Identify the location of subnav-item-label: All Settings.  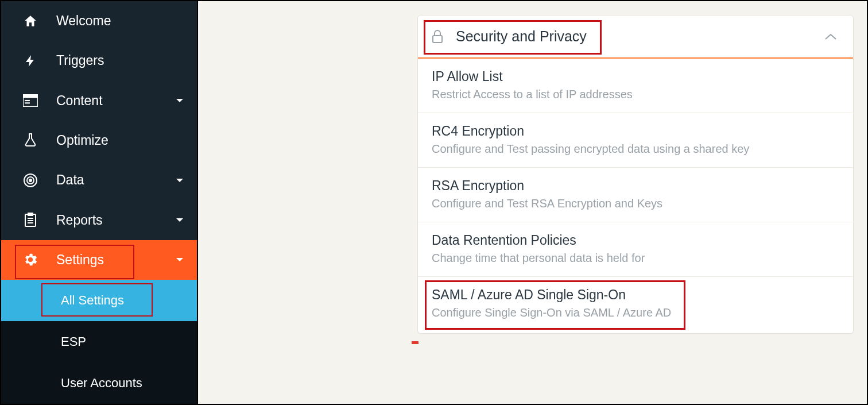
(92, 300).